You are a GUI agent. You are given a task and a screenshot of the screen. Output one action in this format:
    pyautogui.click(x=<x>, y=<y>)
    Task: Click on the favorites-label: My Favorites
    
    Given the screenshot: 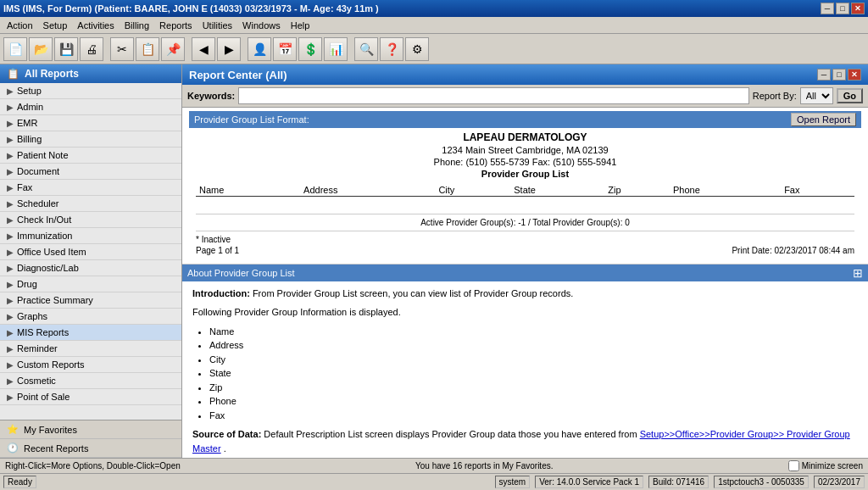 What is the action you would take?
    pyautogui.click(x=51, y=430)
    